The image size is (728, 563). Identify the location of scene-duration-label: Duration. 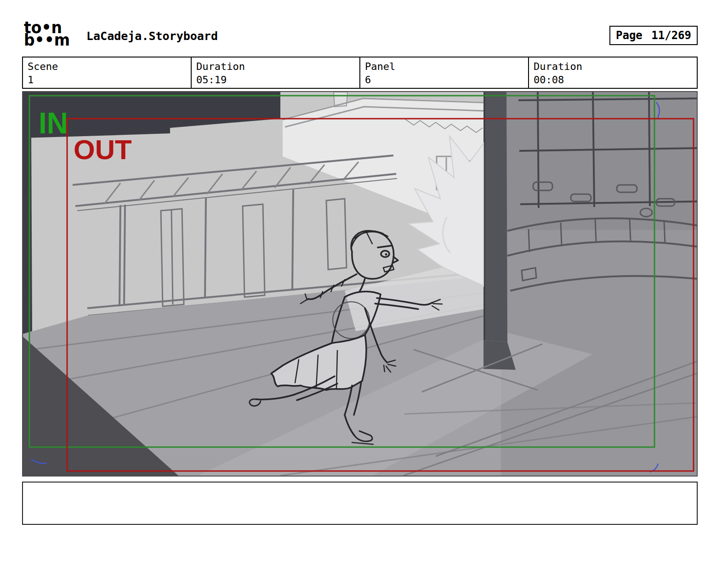
(276, 66).